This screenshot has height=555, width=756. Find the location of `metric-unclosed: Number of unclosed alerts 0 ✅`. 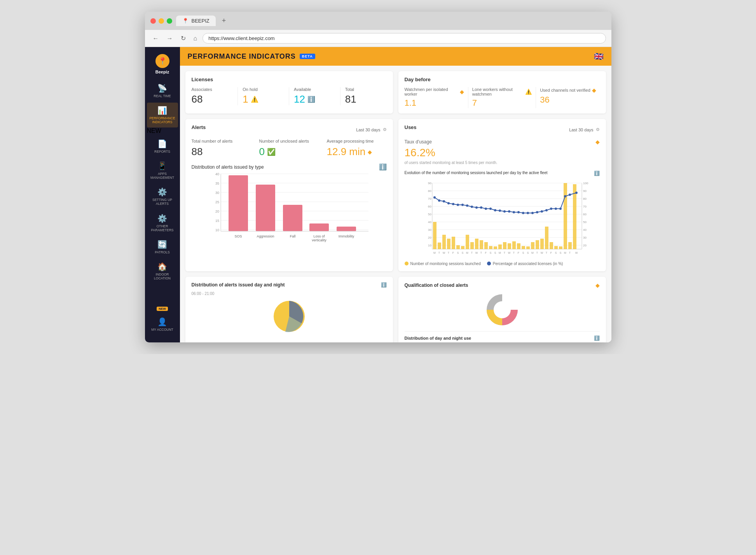

metric-unclosed: Number of unclosed alerts 0 ✅ is located at coordinates (289, 148).